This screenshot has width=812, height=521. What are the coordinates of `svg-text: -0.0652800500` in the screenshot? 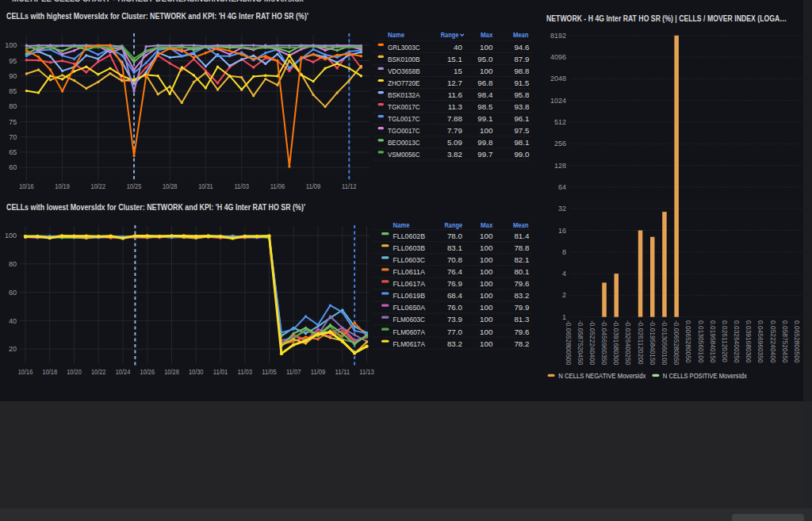 It's located at (569, 343).